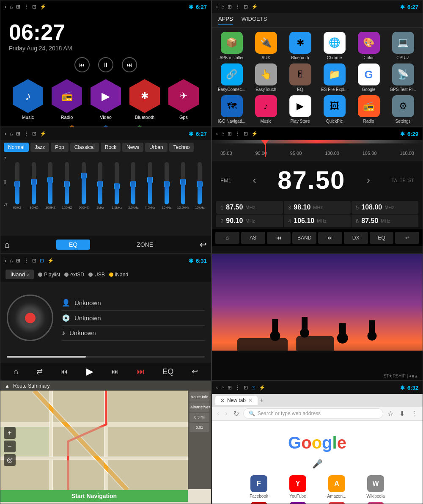 This screenshot has width=423, height=504. What do you see at coordinates (40, 372) in the screenshot?
I see `player-shuffle-btn: ⇄` at bounding box center [40, 372].